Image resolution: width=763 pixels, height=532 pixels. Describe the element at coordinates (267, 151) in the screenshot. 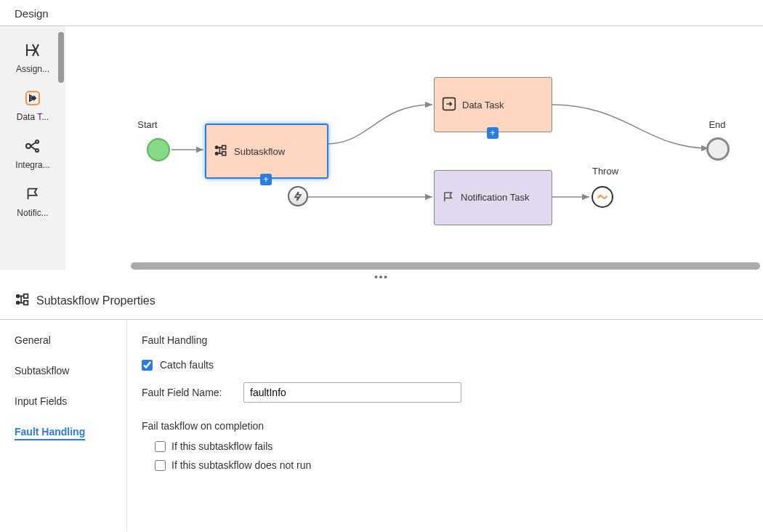

I see `subtaskflow-node: Subtaskflow` at that location.